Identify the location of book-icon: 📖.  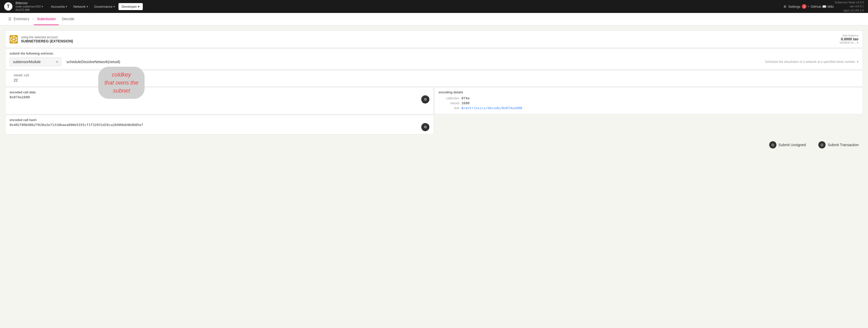
(824, 7).